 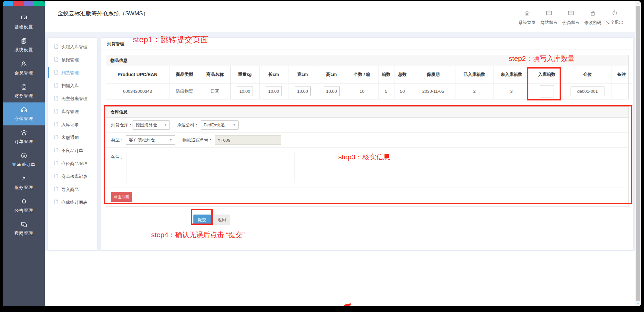 What do you see at coordinates (70, 190) in the screenshot?
I see `menu-item-label: 导入商品` at bounding box center [70, 190].